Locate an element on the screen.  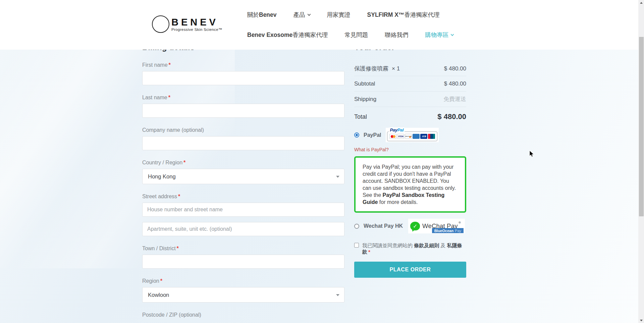
company-name-label: Company name (optional) is located at coordinates (173, 130).